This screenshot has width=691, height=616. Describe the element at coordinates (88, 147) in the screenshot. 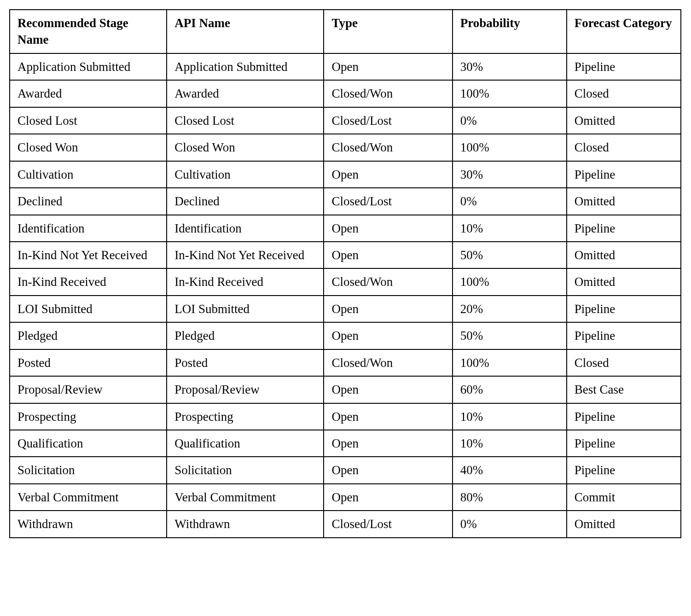

I see `cell-stage: Closed Won` at that location.